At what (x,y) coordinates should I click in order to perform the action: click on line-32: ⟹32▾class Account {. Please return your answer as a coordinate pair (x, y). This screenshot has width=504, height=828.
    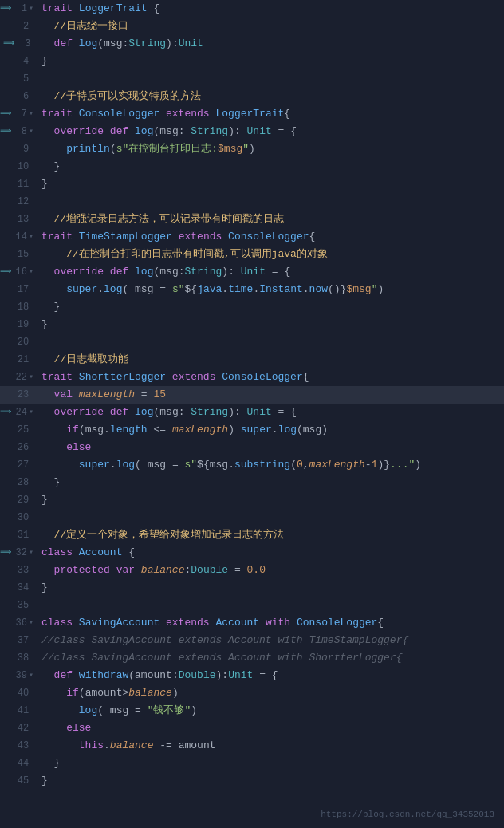
    Looking at the image, I should click on (252, 553).